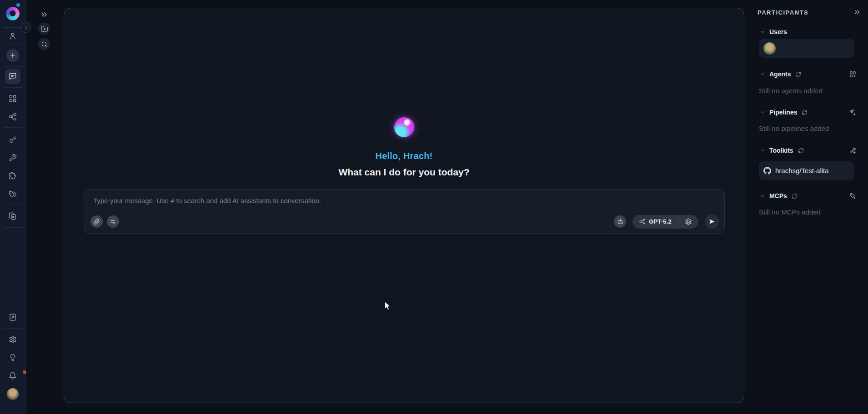 This screenshot has width=868, height=414. I want to click on gear-icon, so click(13, 339).